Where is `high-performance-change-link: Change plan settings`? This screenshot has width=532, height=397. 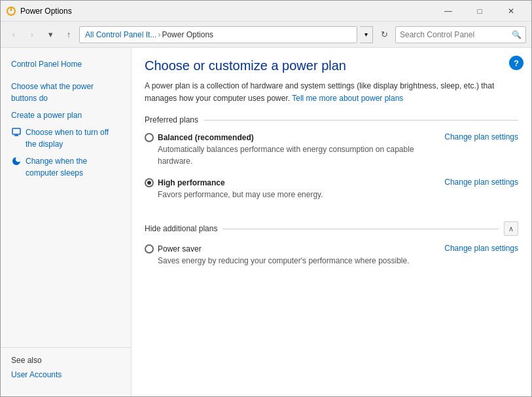
high-performance-change-link: Change plan settings is located at coordinates (482, 182).